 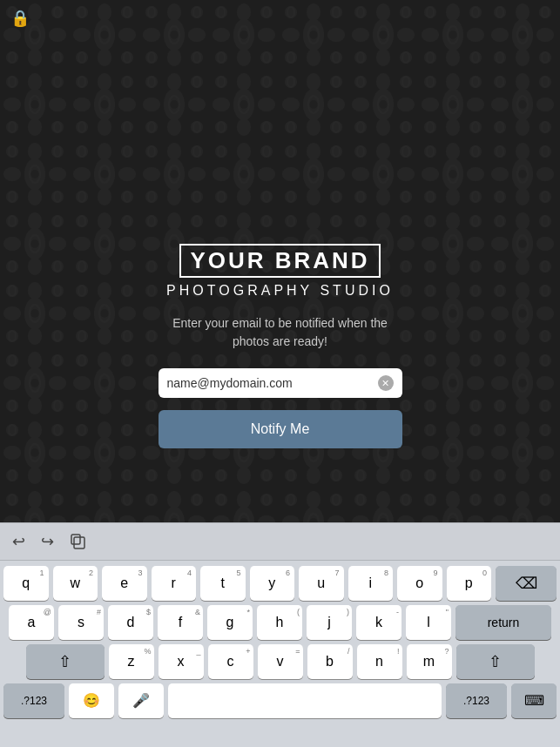 What do you see at coordinates (230, 622) in the screenshot?
I see `key-g: *g` at bounding box center [230, 622].